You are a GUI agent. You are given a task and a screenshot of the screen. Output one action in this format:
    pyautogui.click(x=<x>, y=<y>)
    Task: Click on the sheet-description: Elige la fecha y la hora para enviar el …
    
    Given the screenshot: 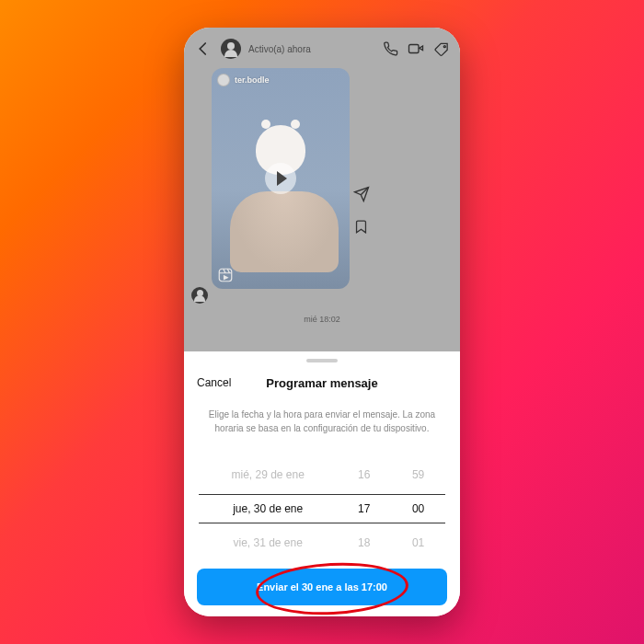 What is the action you would take?
    pyautogui.click(x=322, y=421)
    